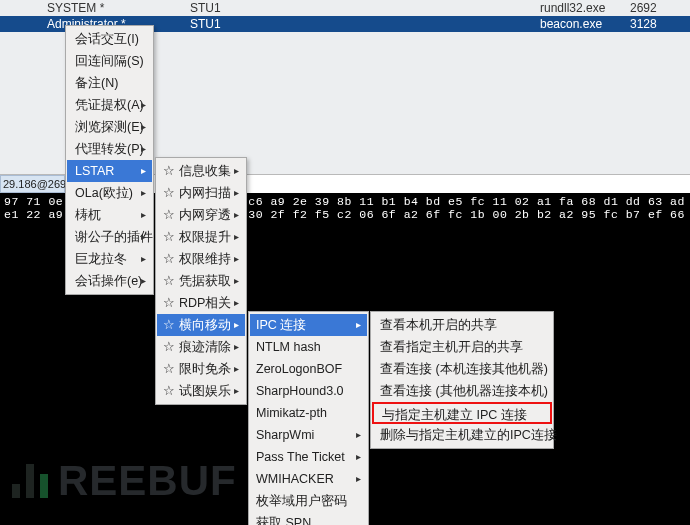 This screenshot has width=690, height=525. What do you see at coordinates (365, 8) in the screenshot?
I see `col-host: STU1` at bounding box center [365, 8].